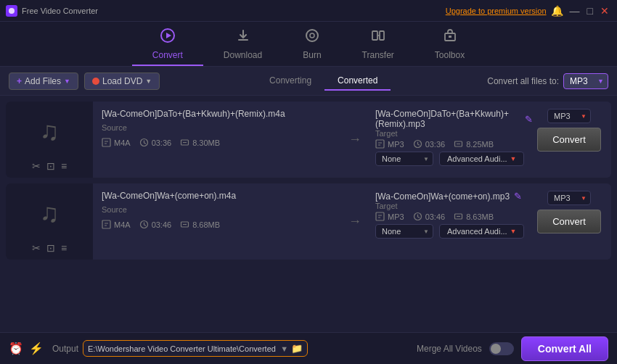  I want to click on nav-label-transfer: Transfer, so click(378, 55).